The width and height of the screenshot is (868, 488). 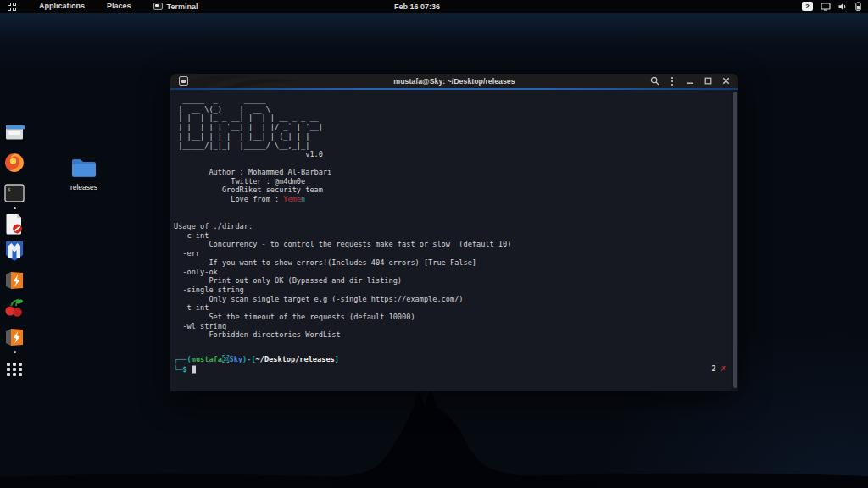 I want to click on usage-line: -c int, so click(x=342, y=236).